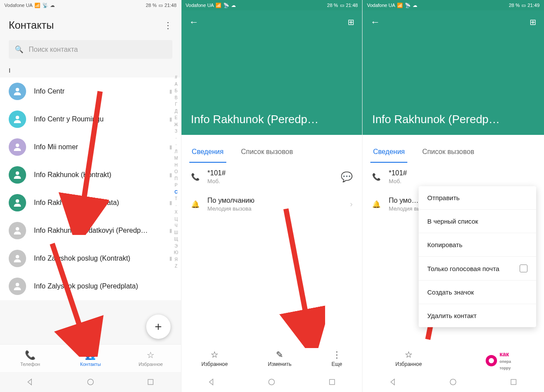 The image size is (544, 392). Describe the element at coordinates (91, 23) in the screenshot. I see `contacts-header: Контакты ⋮` at that location.